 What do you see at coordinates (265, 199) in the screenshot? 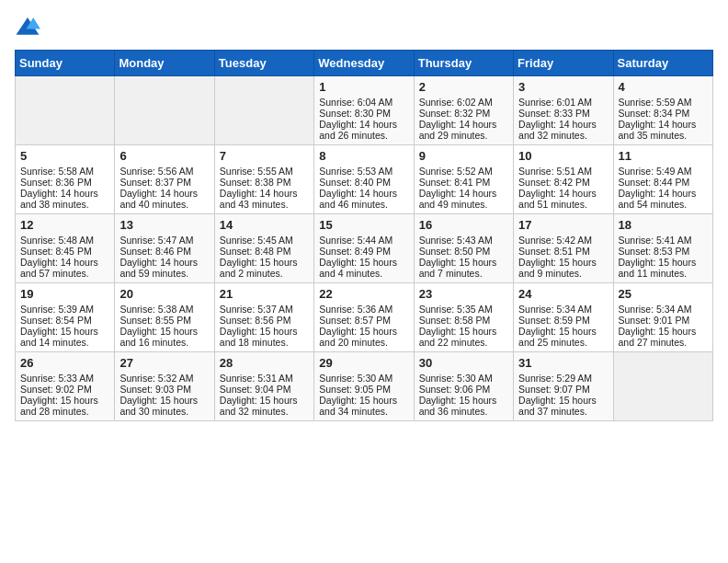
I see `day-info: Daylight: 14 hours and 43 minutes.` at bounding box center [265, 199].